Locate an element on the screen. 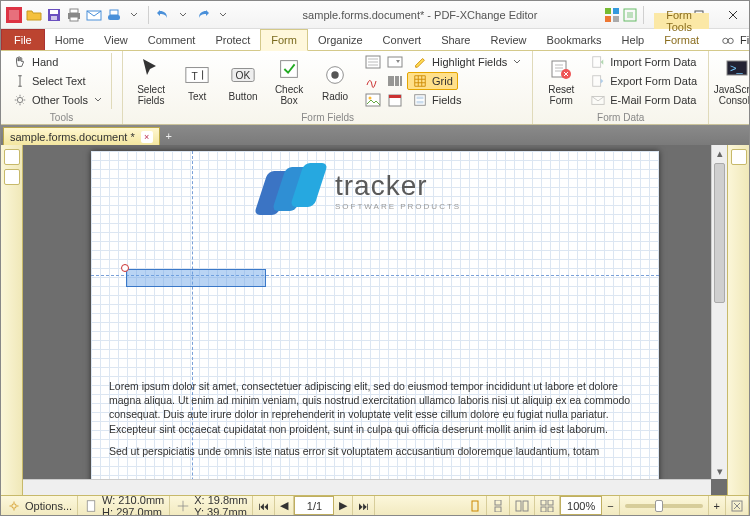 Image resolution: width=750 pixels, height=516 pixels. undo-dropdown-icon is located at coordinates (183, 15).